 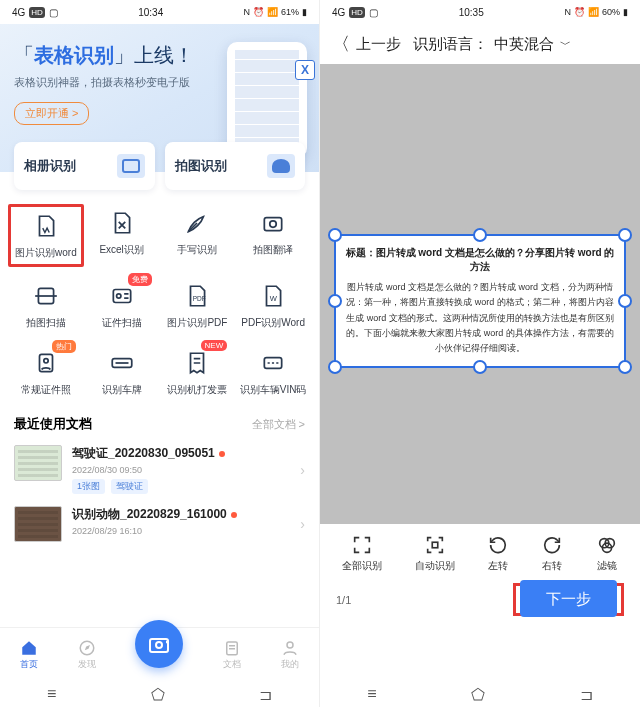 What do you see at coordinates (122, 372) in the screenshot?
I see `feature-license-plate: 识别车牌` at bounding box center [122, 372].